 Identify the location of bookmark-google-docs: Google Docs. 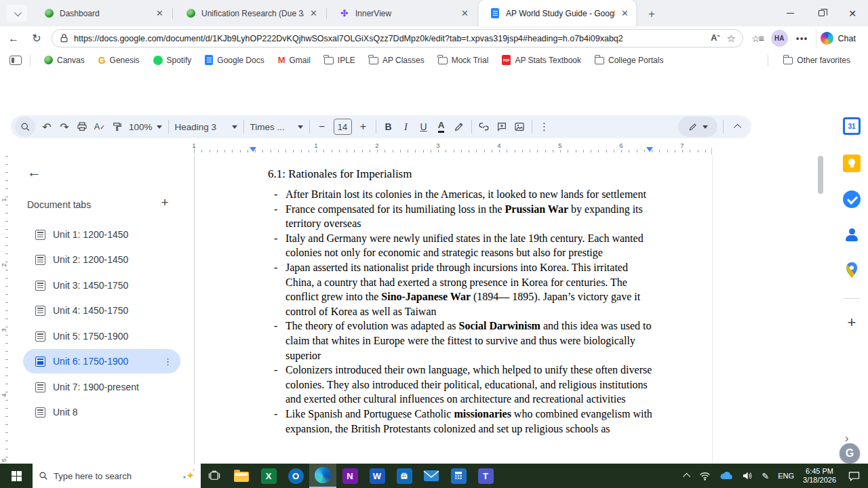
(235, 60).